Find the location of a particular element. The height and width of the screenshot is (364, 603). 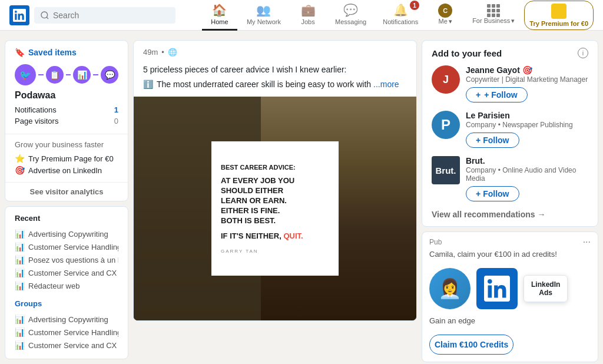

group-item-1: 📊 Customer Service Handling is located at coordinates (67, 332).